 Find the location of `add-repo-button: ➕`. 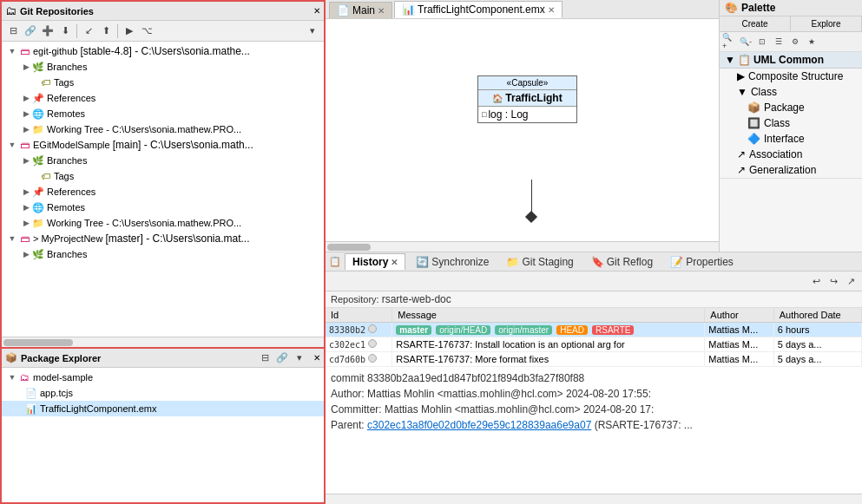

add-repo-button: ➕ is located at coordinates (48, 31).